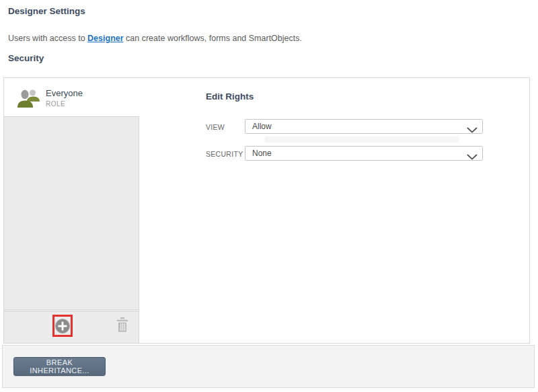  I want to click on plus-icon, so click(63, 331).